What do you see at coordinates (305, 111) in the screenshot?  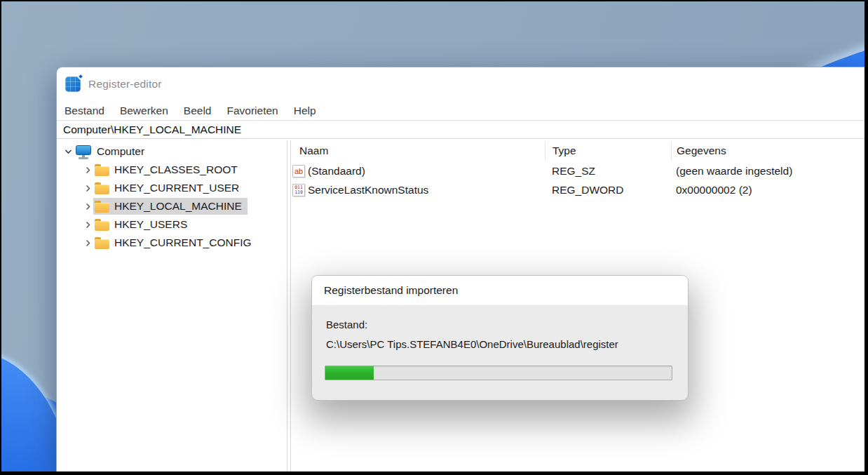 I see `menu-help: Help` at bounding box center [305, 111].